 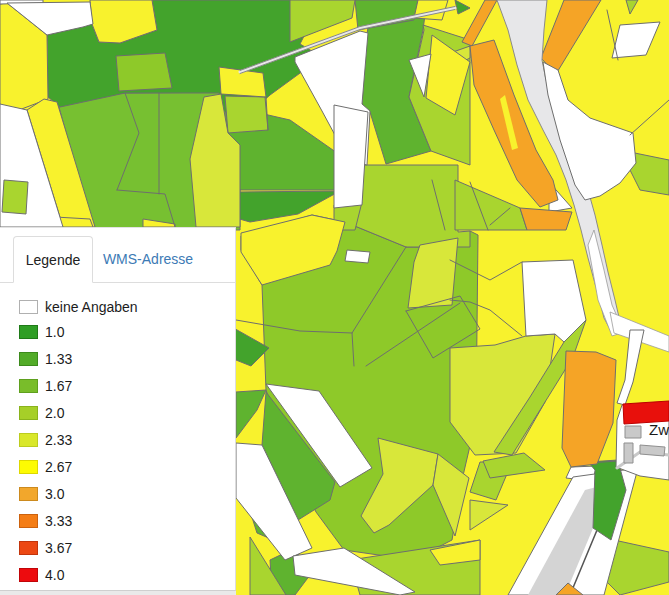 What do you see at coordinates (659, 430) in the screenshot?
I see `svg-text: Zw` at bounding box center [659, 430].